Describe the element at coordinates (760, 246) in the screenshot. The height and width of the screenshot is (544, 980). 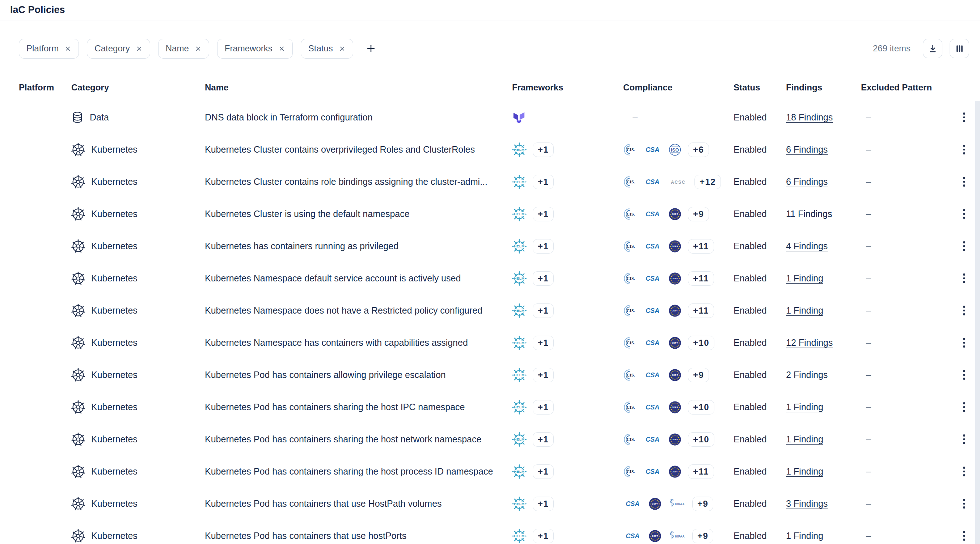
I see `status-value: Enabled` at that location.